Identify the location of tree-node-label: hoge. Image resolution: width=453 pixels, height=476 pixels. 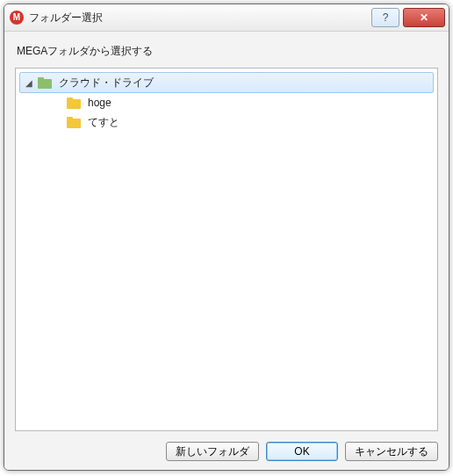
(98, 103).